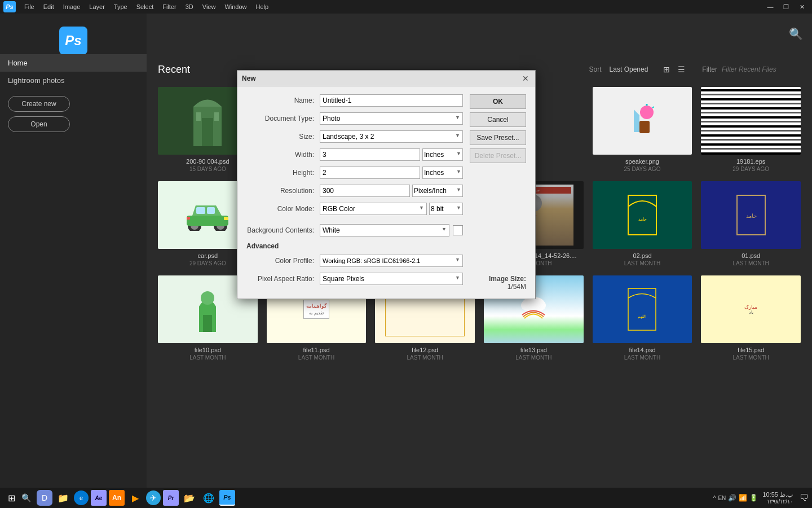  Describe the element at coordinates (498, 138) in the screenshot. I see `save-preset-button: Save Preset...` at that location.